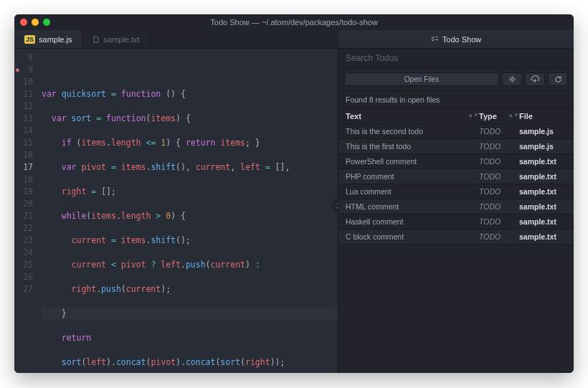 The image size is (588, 388). Describe the element at coordinates (558, 79) in the screenshot. I see `refresh-button` at that location.